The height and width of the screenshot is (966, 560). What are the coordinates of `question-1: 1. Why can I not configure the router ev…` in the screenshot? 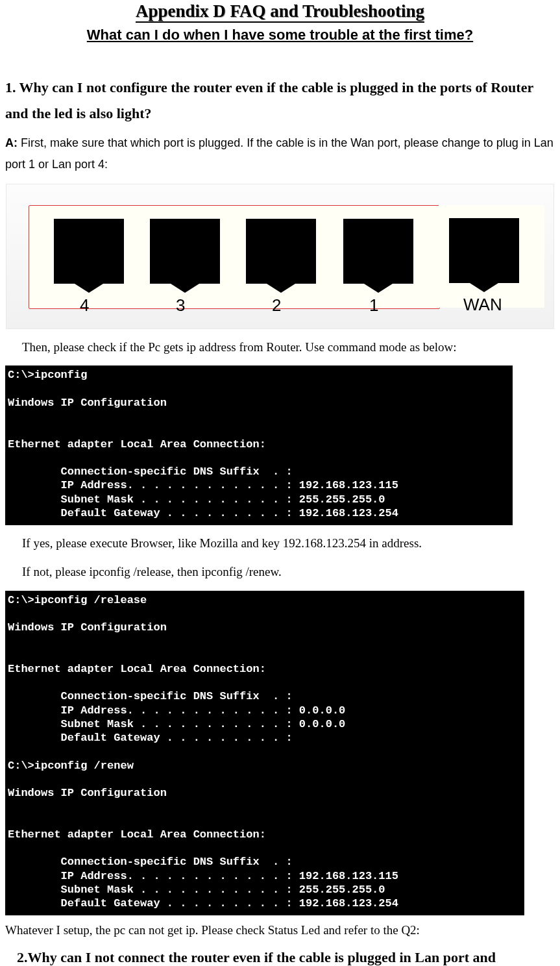 It's located at (280, 100).